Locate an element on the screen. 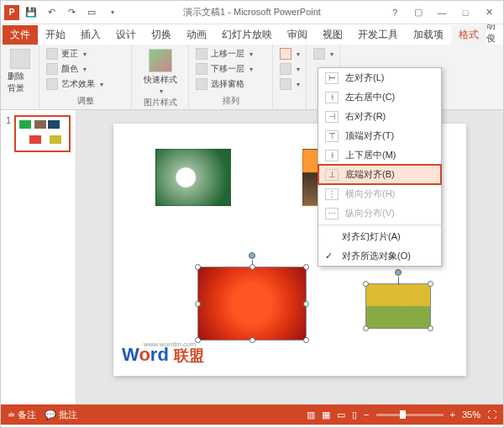 This screenshot has width=504, height=428. align-middle-v-icon: ⫲ is located at coordinates (332, 156).